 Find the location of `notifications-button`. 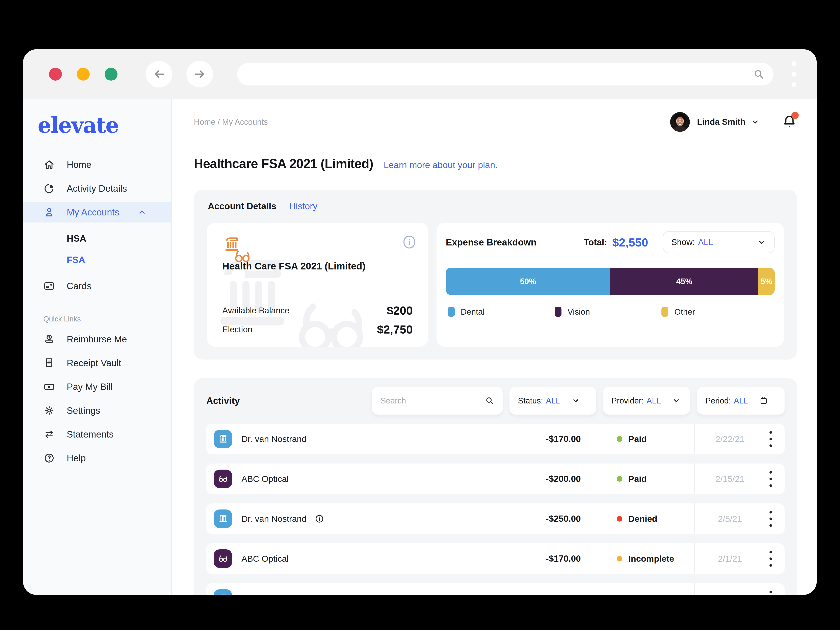

notifications-button is located at coordinates (789, 122).